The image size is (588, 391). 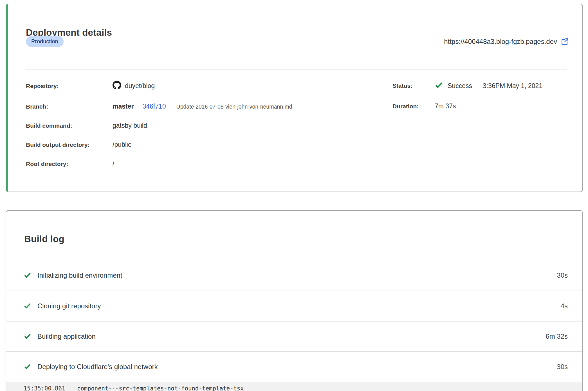 What do you see at coordinates (69, 145) in the screenshot?
I see `build-output-directory-label: Build output directory:` at bounding box center [69, 145].